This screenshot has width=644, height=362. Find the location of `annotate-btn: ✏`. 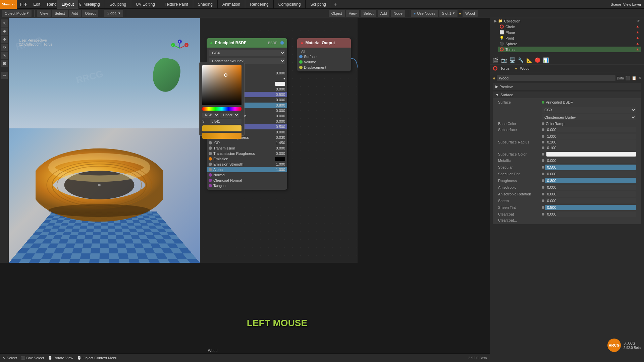

annotate-btn: ✏ is located at coordinates (4, 75).